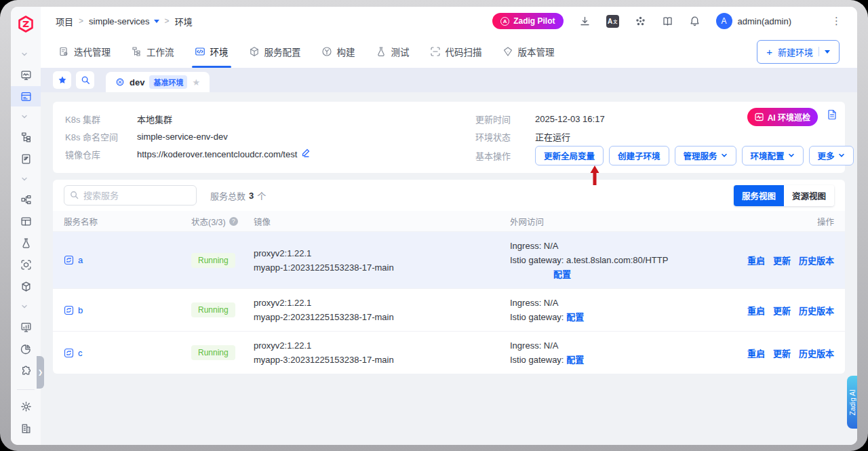  What do you see at coordinates (26, 243) in the screenshot?
I see `flask-icon` at bounding box center [26, 243].